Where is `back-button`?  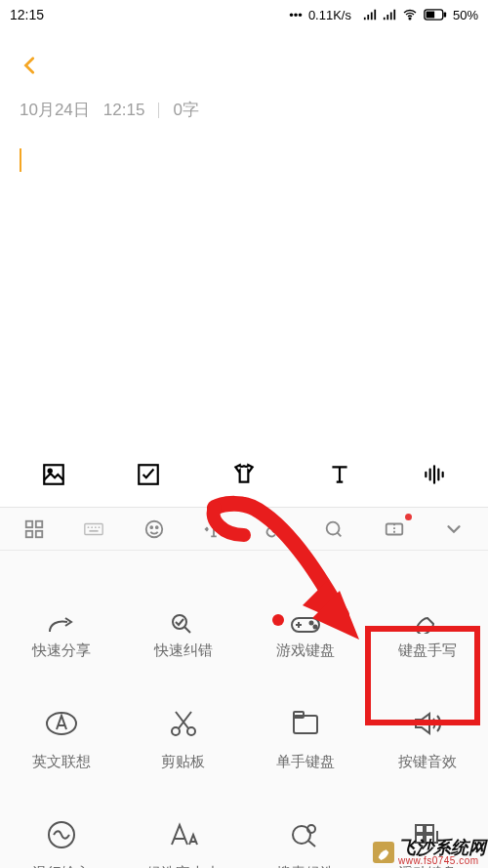
back-button is located at coordinates (244, 67).